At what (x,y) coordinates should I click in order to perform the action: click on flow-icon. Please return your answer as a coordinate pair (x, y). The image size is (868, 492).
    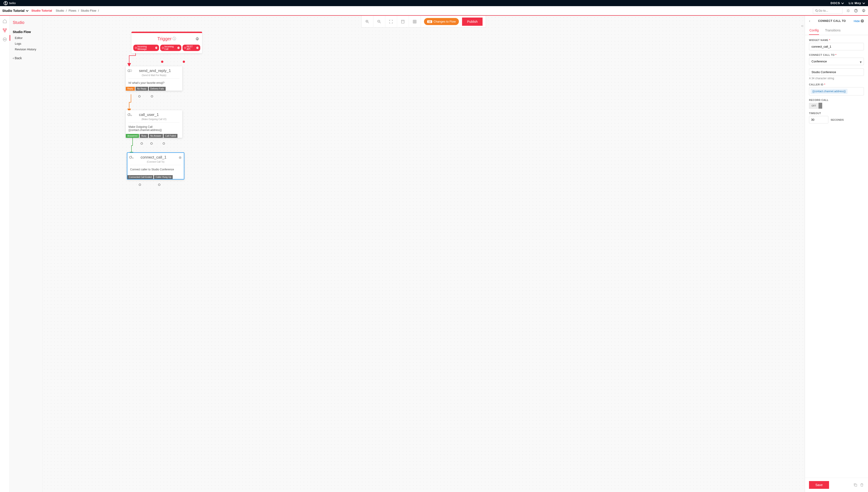
    Looking at the image, I should click on (5, 30).